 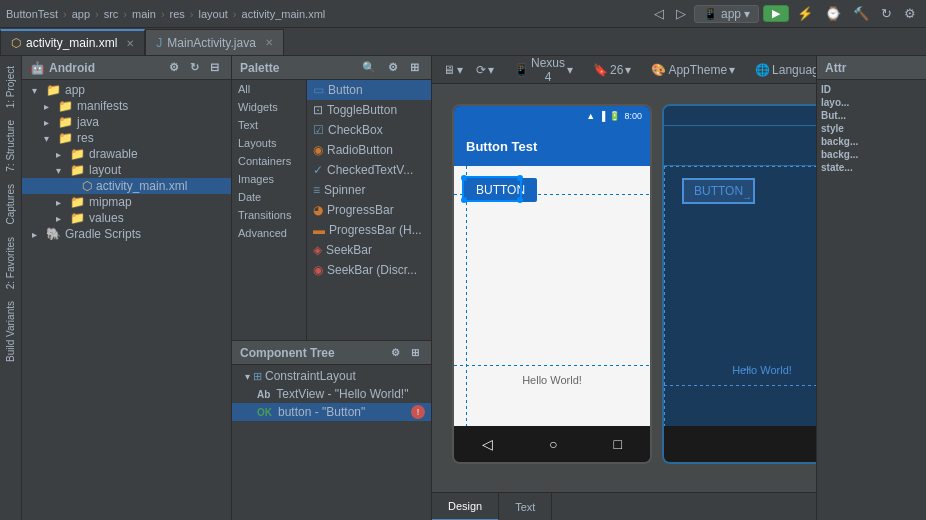 What do you see at coordinates (396, 352) in the screenshot?
I see `comp-tree-settings-icon: ⚙` at bounding box center [396, 352].